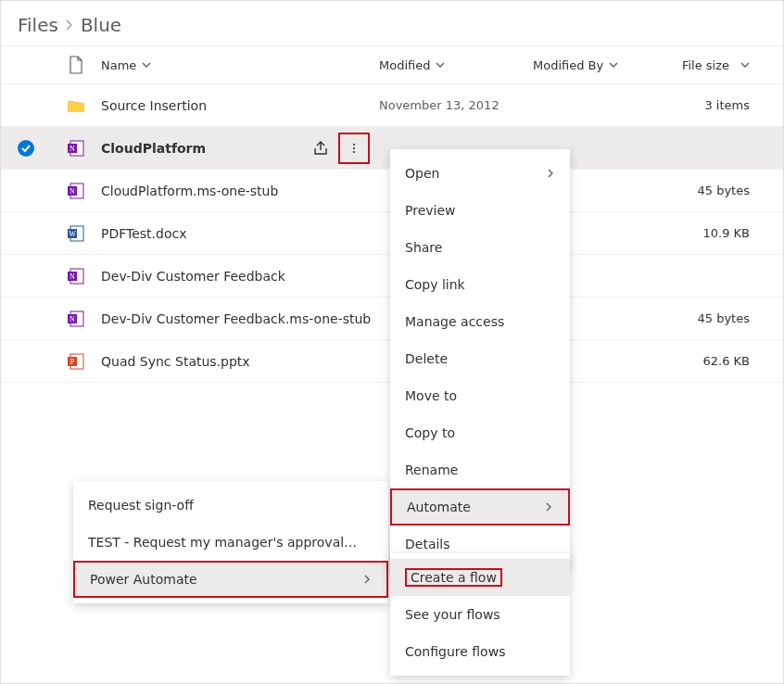 The image size is (784, 684). Describe the element at coordinates (717, 234) in the screenshot. I see `size-cell: 10.9 KB` at that location.